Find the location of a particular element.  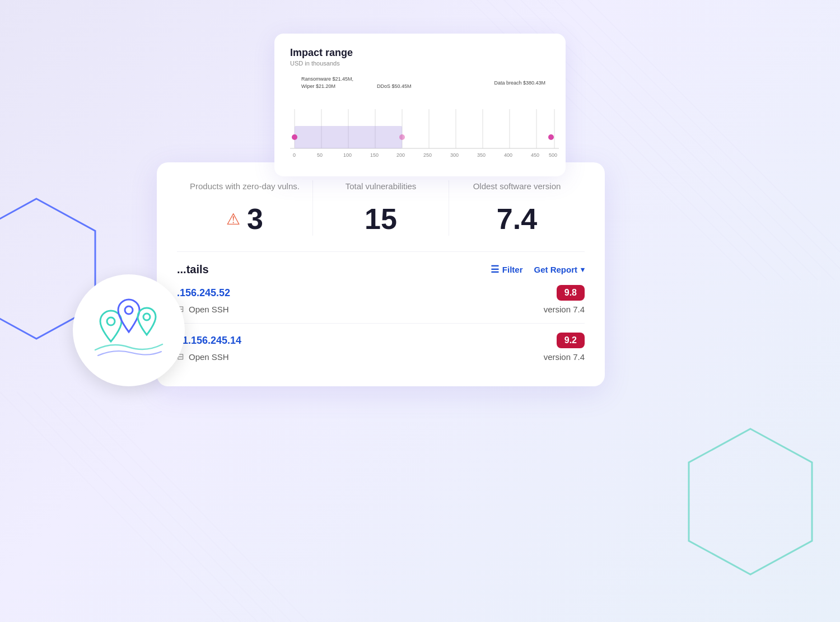

stat-total-vulns: Total vulnerabilities 15 is located at coordinates (381, 208).